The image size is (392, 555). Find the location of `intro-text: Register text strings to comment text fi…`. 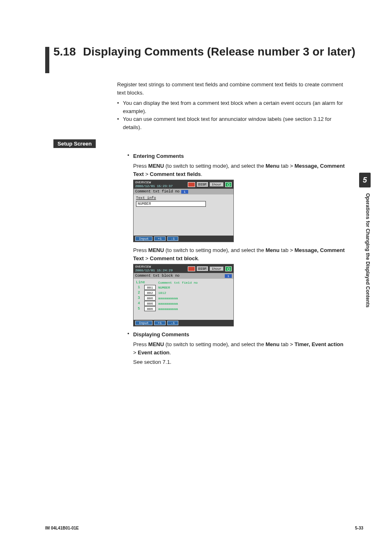

intro-text: Register text strings to comment text fi… is located at coordinates (232, 89).